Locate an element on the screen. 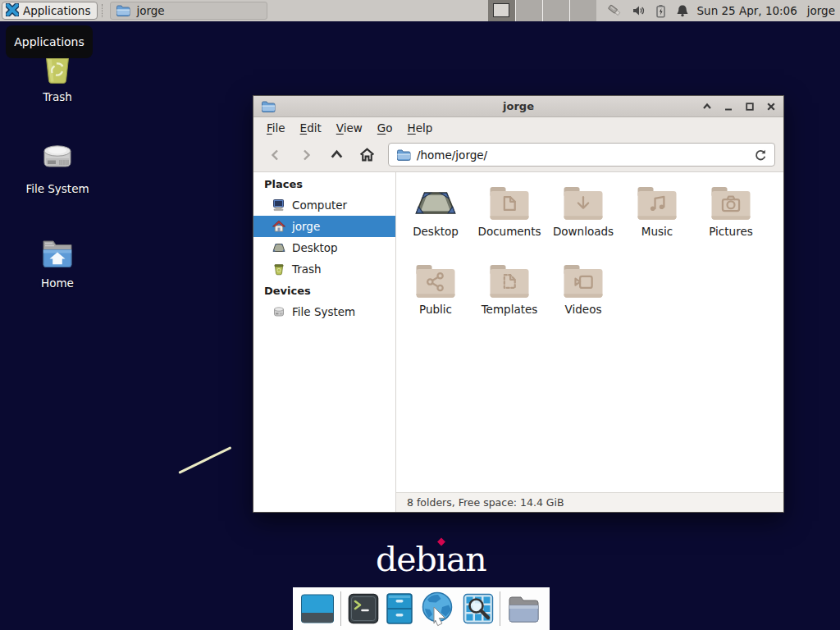 Image resolution: width=840 pixels, height=630 pixels. sidebar-item-file-system: File System is located at coordinates (325, 312).